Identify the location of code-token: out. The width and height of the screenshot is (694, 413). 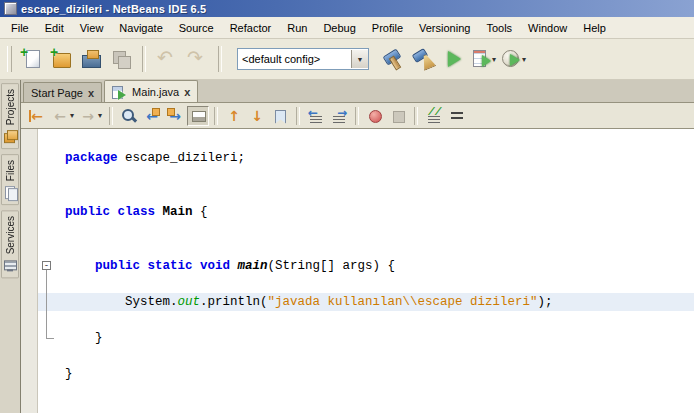
(190, 302).